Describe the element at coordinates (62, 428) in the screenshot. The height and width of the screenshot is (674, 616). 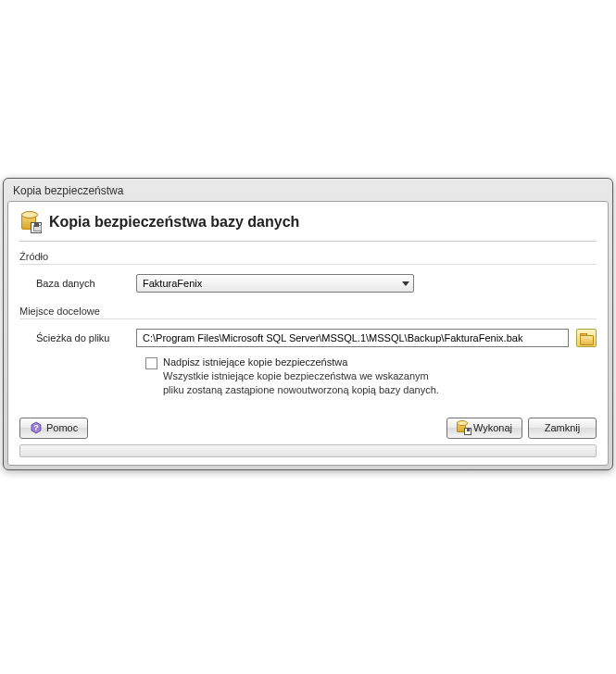
I see `help-button-label: Pomoc` at that location.